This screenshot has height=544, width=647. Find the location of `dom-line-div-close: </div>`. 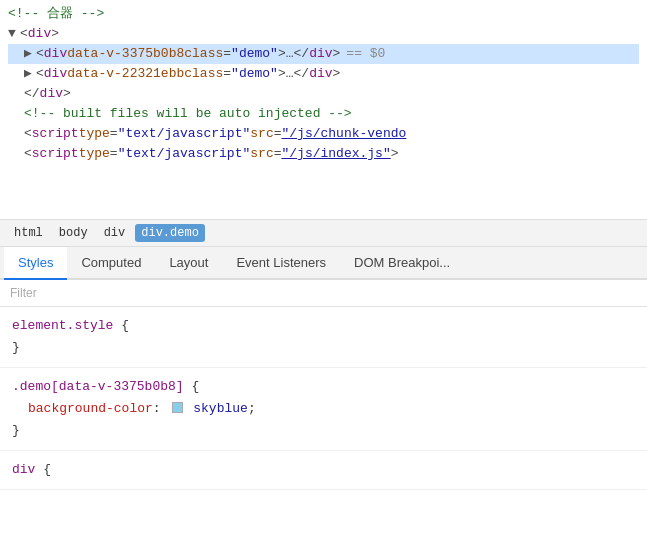

dom-line-div-close: </div> is located at coordinates (324, 94).